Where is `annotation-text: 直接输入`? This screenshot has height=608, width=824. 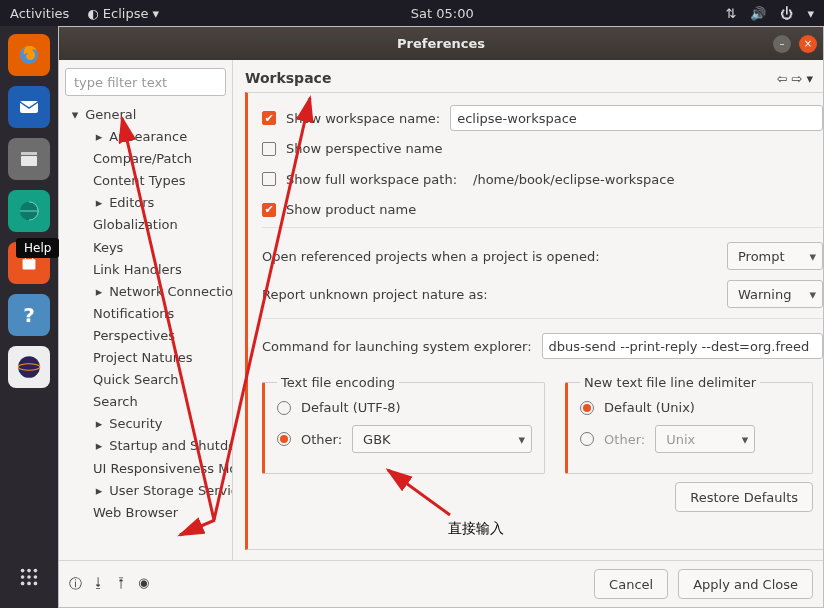
annotation-text: 直接输入 is located at coordinates (476, 529).